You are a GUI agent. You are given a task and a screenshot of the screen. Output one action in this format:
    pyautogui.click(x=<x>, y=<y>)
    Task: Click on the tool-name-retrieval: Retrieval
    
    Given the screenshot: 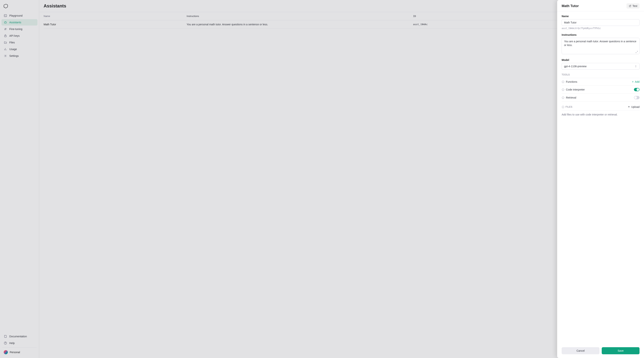 What is the action you would take?
    pyautogui.click(x=571, y=98)
    